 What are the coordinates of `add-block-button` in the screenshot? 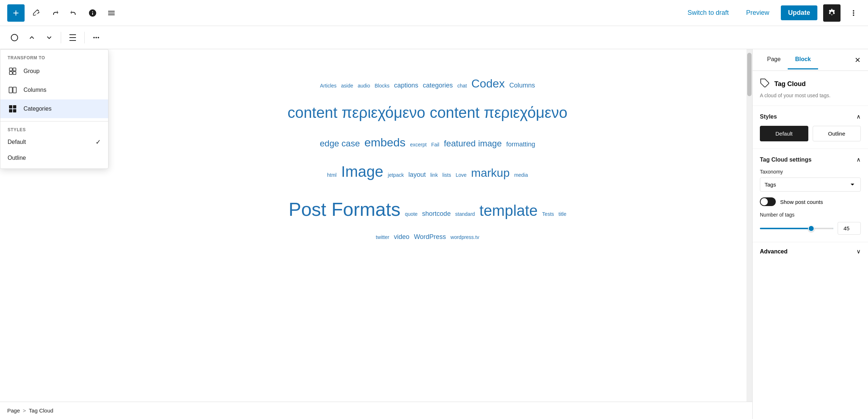 It's located at (16, 13).